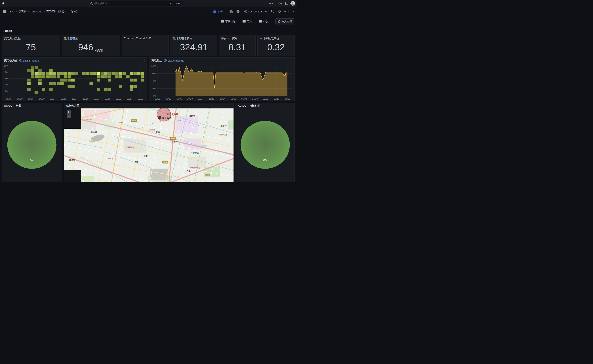 This screenshot has width=593, height=364. What do you see at coordinates (280, 12) in the screenshot?
I see `refresh-button` at bounding box center [280, 12].